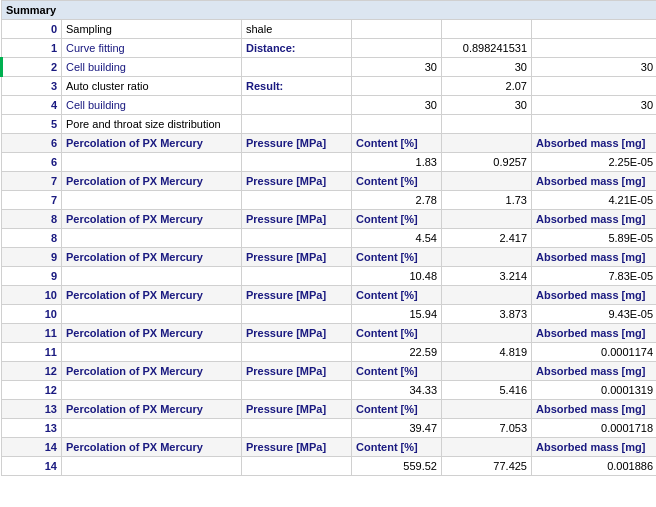  I want to click on row-number: 2, so click(32, 68).